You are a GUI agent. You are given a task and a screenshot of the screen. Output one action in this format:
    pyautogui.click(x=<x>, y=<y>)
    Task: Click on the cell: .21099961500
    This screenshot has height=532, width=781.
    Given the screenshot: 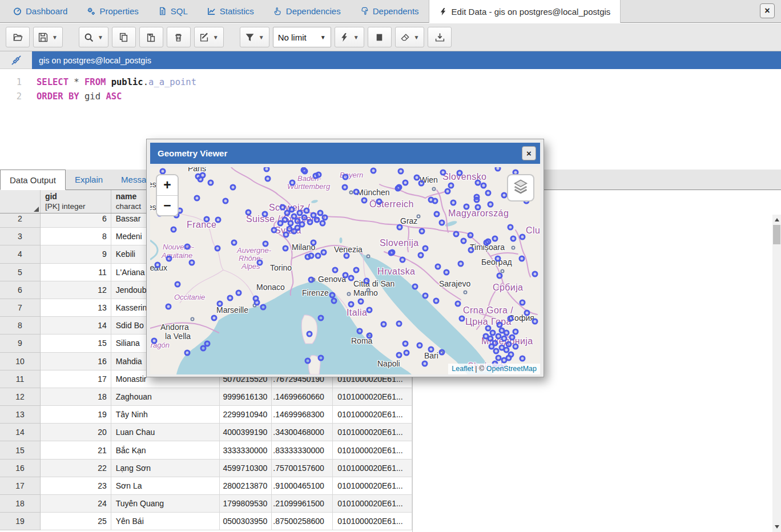 What is the action you would take?
    pyautogui.click(x=303, y=503)
    